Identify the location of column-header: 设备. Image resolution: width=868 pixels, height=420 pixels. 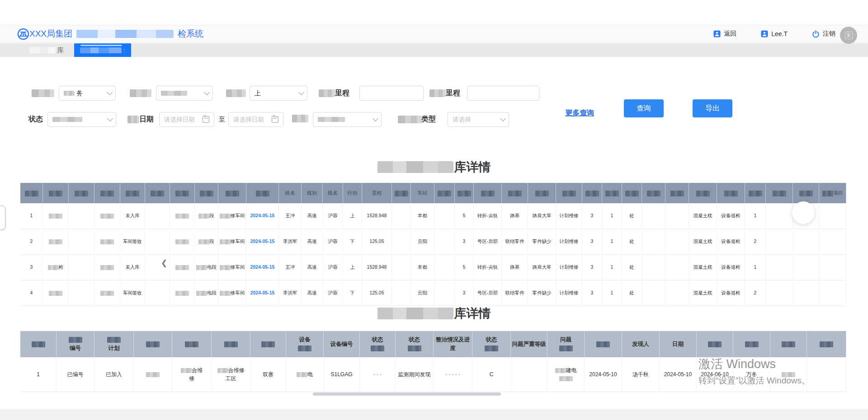
(305, 344).